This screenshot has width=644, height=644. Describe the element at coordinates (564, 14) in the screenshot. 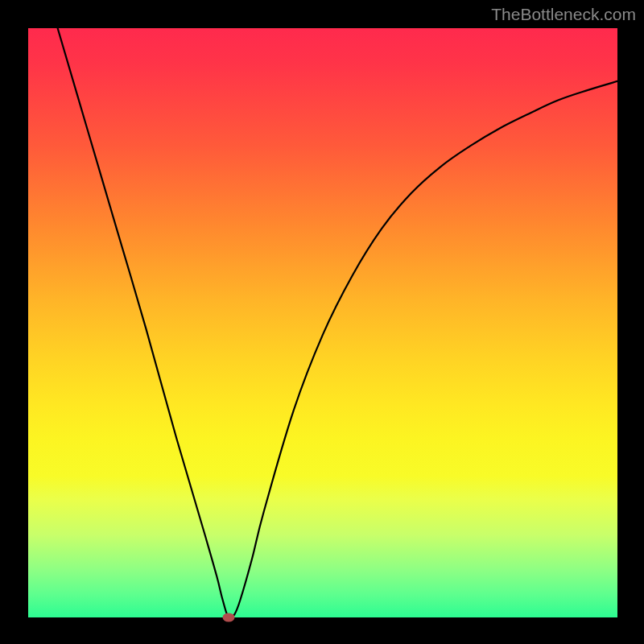

I see `watermark-text: TheBottleneck.com` at that location.